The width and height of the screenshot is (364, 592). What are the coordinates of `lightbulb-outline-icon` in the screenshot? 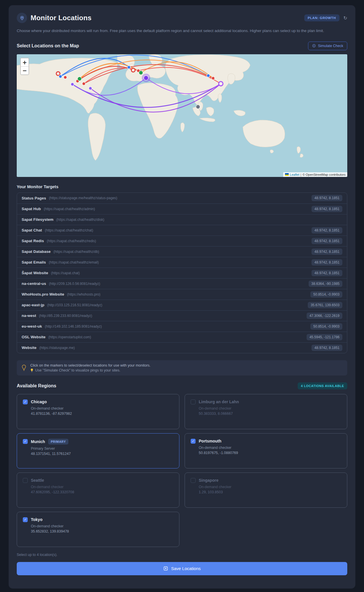 It's located at (24, 368).